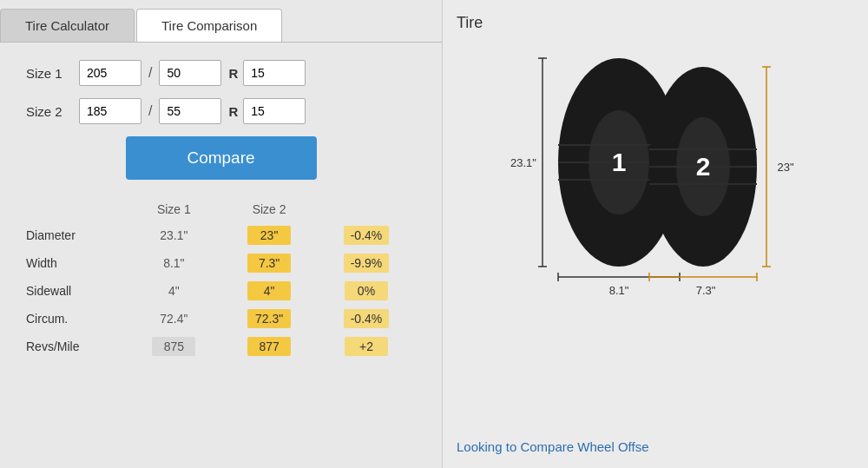 This screenshot has height=468, width=868. Describe the element at coordinates (366, 209) in the screenshot. I see `col-header-diff` at that location.